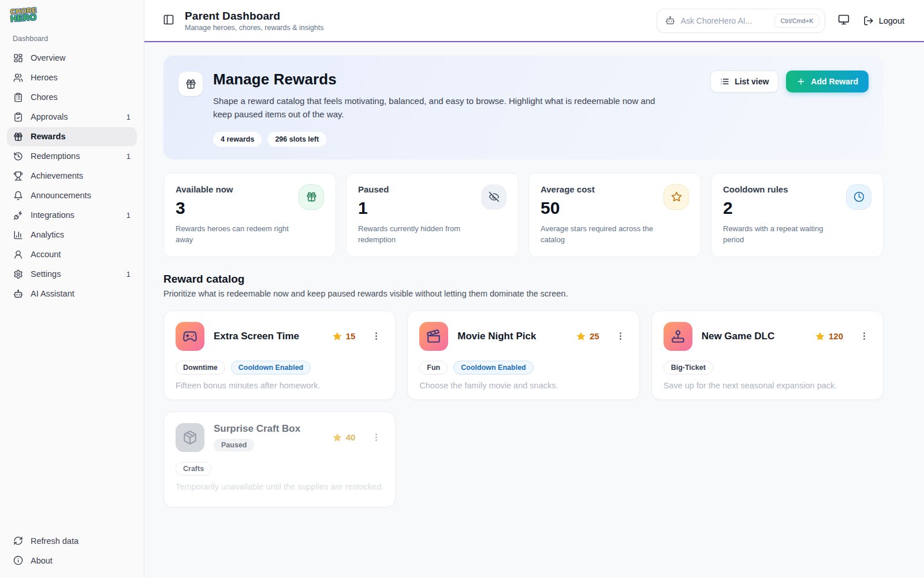  Describe the element at coordinates (46, 274) in the screenshot. I see `sidebar-item-label: Settings` at that location.